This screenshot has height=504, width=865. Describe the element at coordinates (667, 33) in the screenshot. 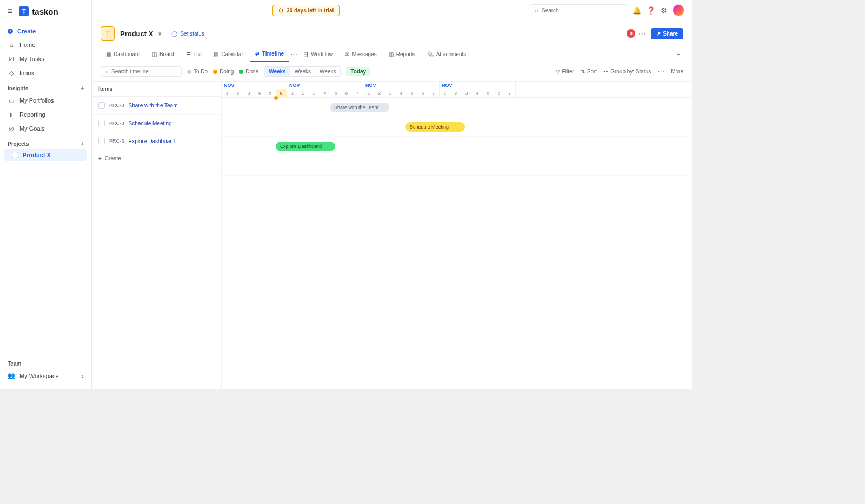

I see `share-button: ↗ Share` at that location.